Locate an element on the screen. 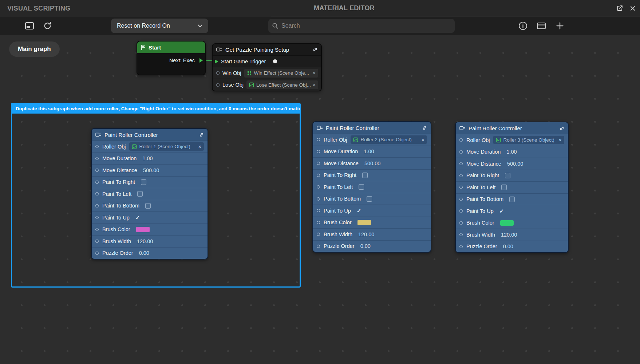 Image resolution: width=640 pixels, height=364 pixels. reset-mode-dropdown: Reset on Record On is located at coordinates (159, 26).